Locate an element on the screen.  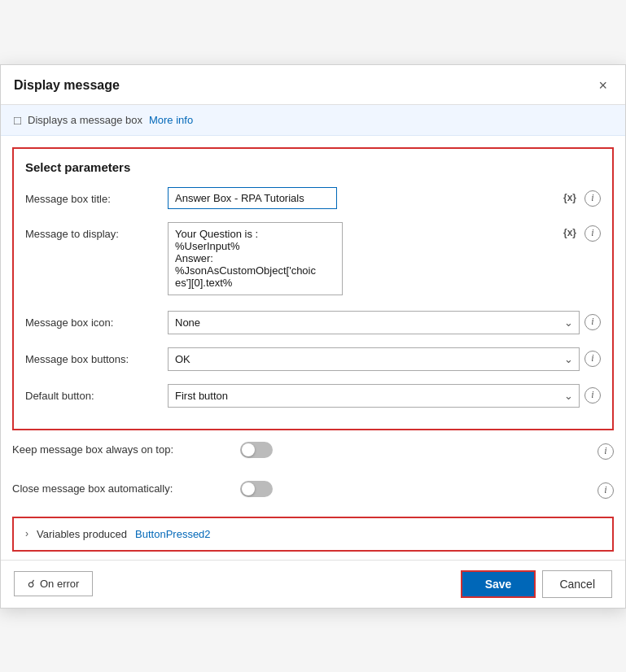
close-auto-thumb is located at coordinates (248, 489).